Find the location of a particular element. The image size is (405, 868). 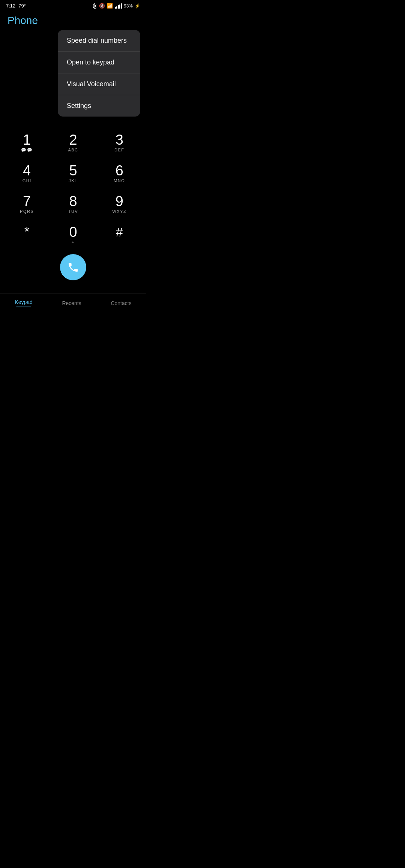

dial-key-1: 1 💬💬 is located at coordinates (27, 143).